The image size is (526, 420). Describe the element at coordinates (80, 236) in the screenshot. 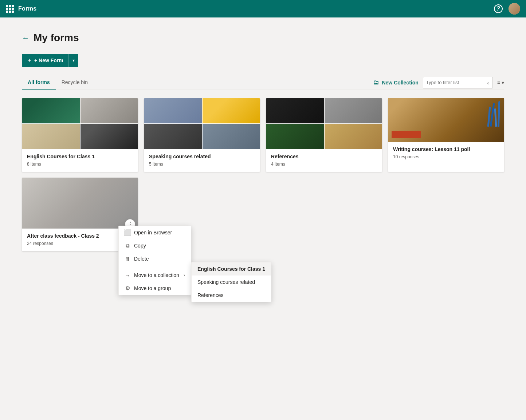

I see `form-card-name: After class feedback - Class 2` at that location.